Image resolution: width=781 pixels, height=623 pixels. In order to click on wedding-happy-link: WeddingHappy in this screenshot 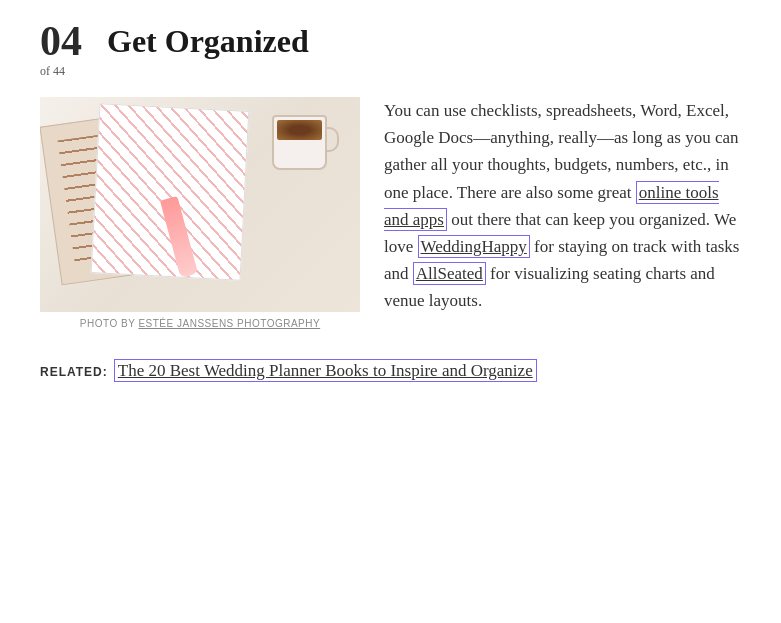, I will do `click(474, 246)`.